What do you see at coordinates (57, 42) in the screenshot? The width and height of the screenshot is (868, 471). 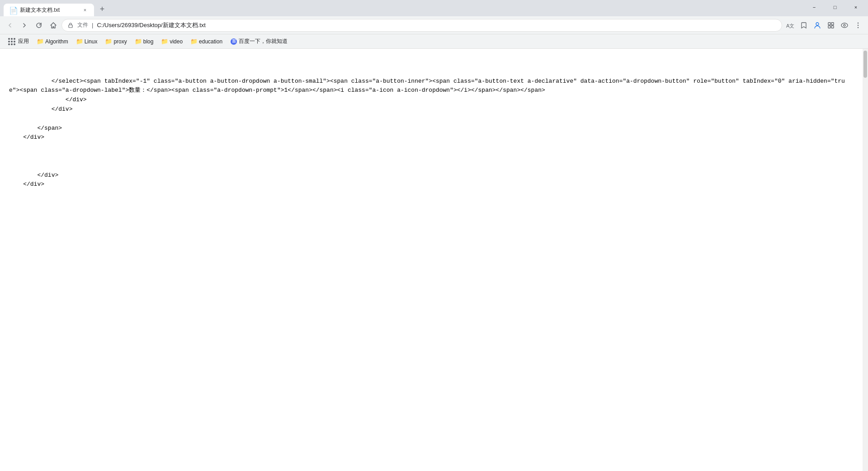 I see `bookmark-label: Algorithm` at bounding box center [57, 42].